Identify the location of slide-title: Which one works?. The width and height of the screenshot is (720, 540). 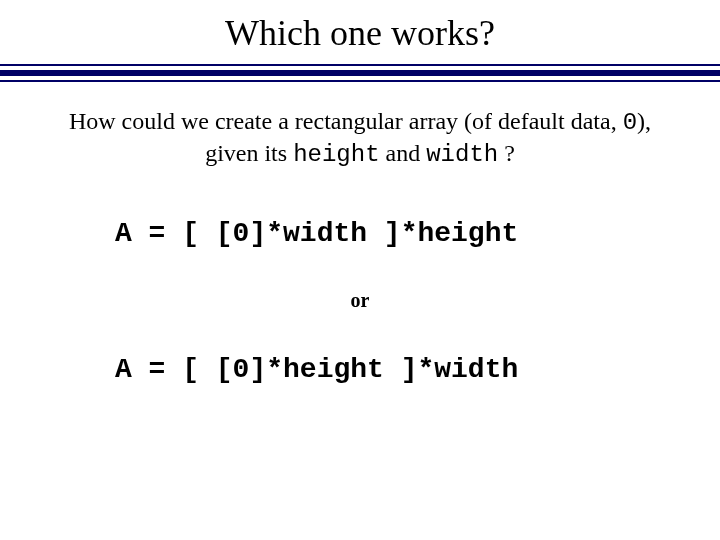
(360, 32).